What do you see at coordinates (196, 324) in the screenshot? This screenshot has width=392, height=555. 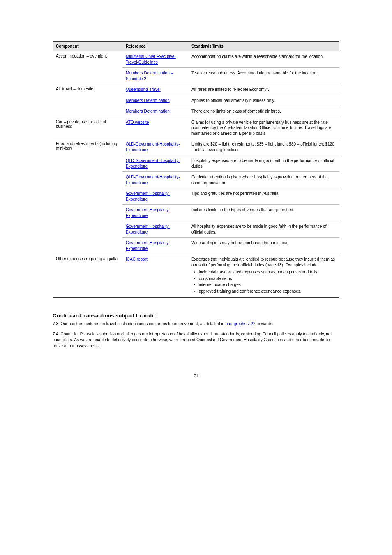 I see `footer-paragraph-1: 7.3 Our audit procedures on travel costs…` at bounding box center [196, 324].